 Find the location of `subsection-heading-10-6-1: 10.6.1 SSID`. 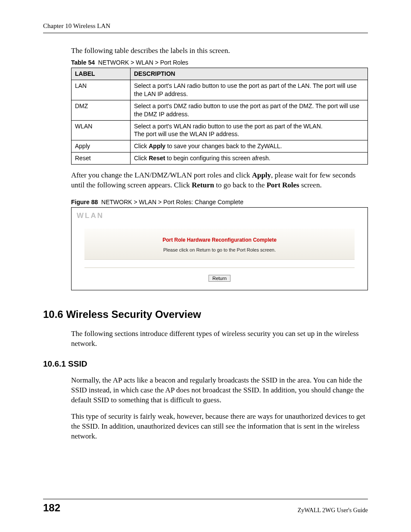

subsection-heading-10-6-1: 10.6.1 SSID is located at coordinates (206, 364).